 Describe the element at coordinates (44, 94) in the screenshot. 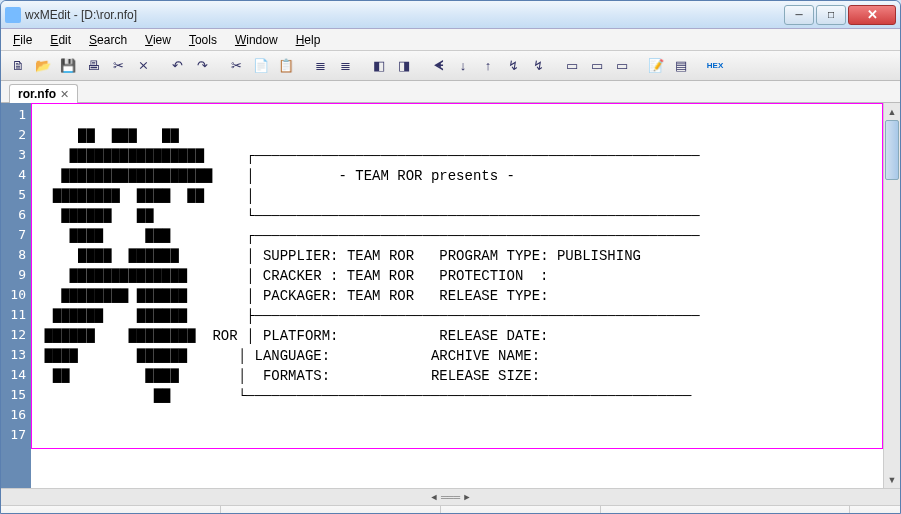

I see `tab-ror-nfo: ror.nfo ✕` at that location.